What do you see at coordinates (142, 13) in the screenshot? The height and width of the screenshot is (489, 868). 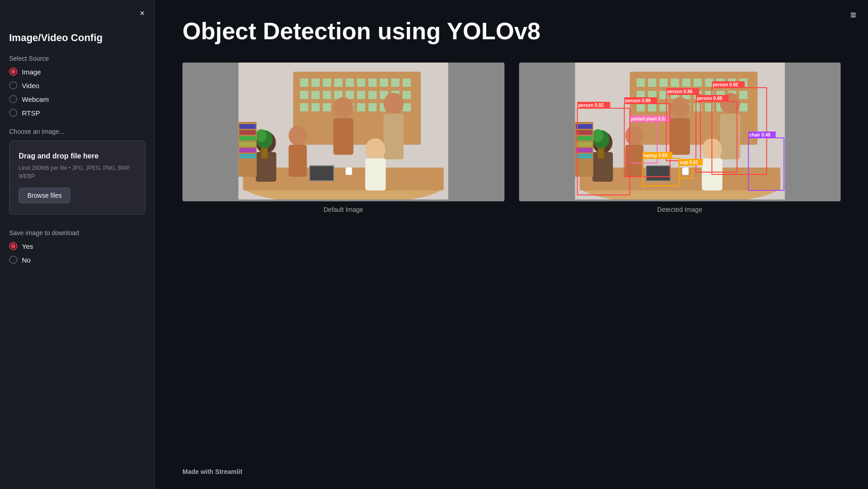 I see `close-sidebar-button: ×` at bounding box center [142, 13].